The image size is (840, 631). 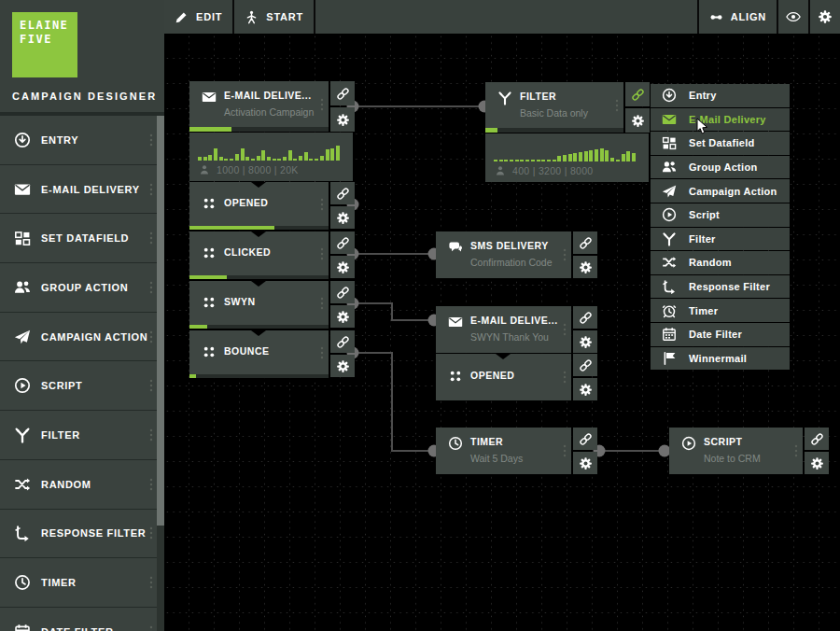 What do you see at coordinates (84, 287) in the screenshot?
I see `sidebar-item-label: GROUP ACTION` at bounding box center [84, 287].